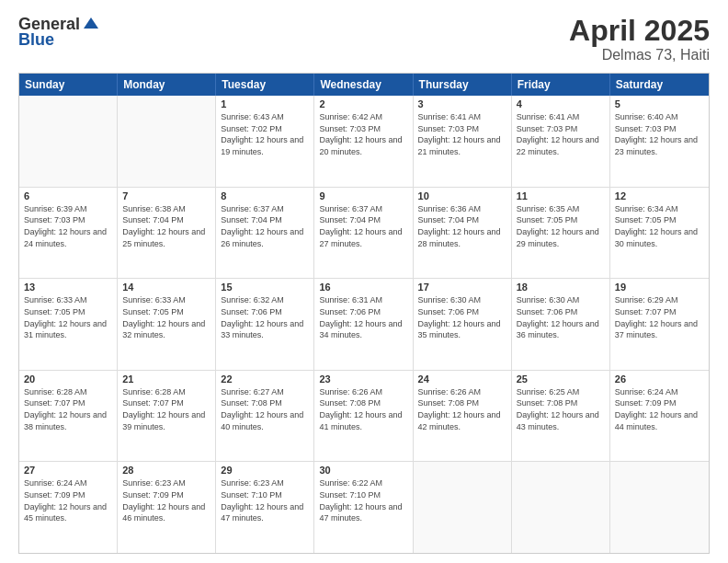 Image resolution: width=728 pixels, height=563 pixels. I want to click on day-info: Sunrise: 6:41 AM Sunset: 7:03 PM Dayligh…, so click(462, 134).